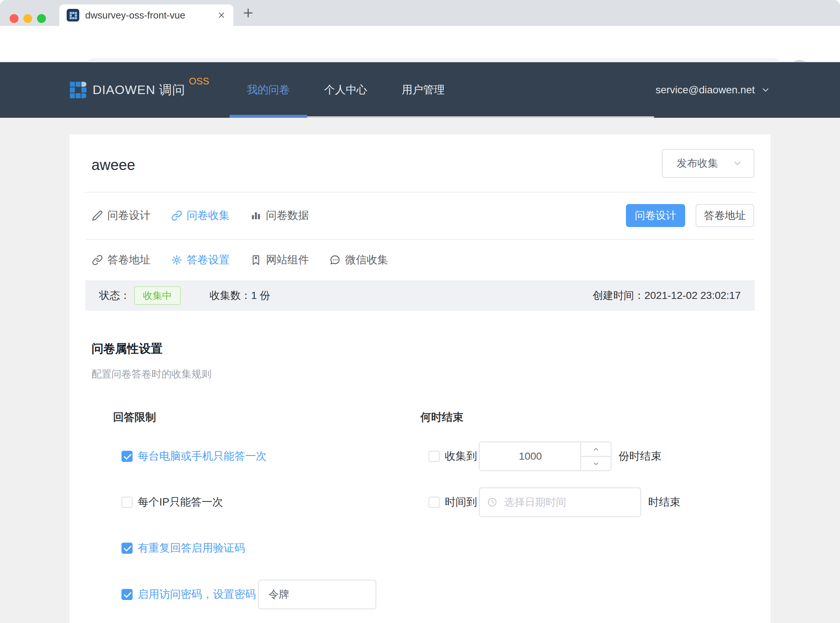 This screenshot has height=623, width=840. Describe the element at coordinates (708, 163) in the screenshot. I see `publish-collect-dropdown: 发布收集` at that location.